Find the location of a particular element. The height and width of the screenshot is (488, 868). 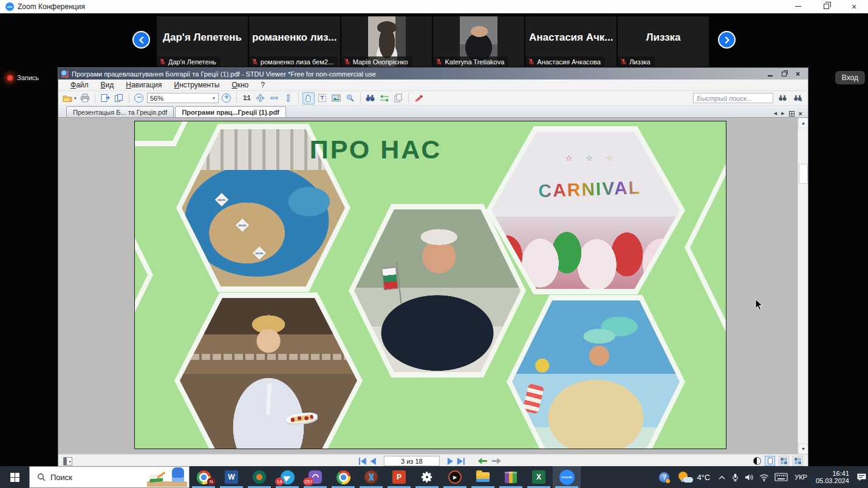

taskbar-app-winrar is located at coordinates (511, 477).